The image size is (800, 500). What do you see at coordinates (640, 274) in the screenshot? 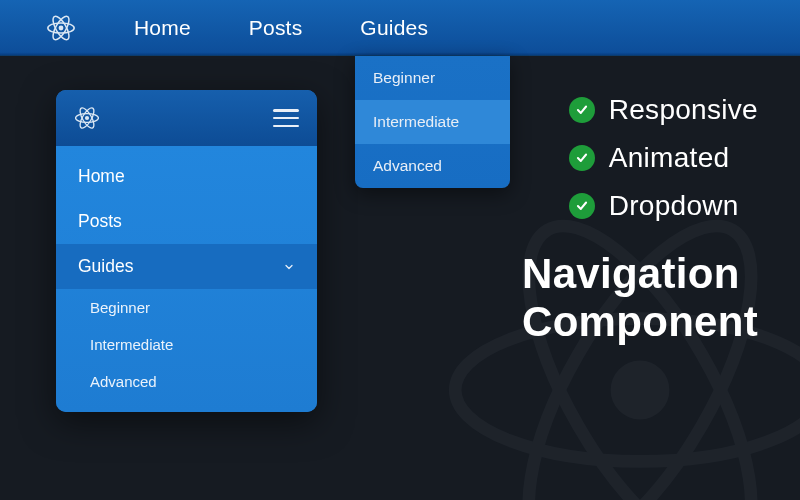
I see `title-line-1: Navigation` at bounding box center [640, 274].